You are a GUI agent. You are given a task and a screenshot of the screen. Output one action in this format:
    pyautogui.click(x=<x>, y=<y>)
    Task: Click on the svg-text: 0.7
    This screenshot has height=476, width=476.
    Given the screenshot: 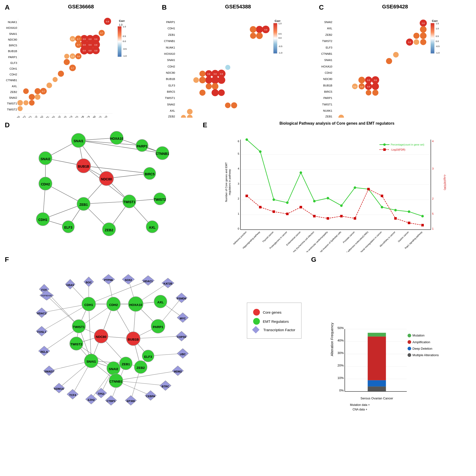 What is the action you would take?
    pyautogui.click(x=102, y=33)
    